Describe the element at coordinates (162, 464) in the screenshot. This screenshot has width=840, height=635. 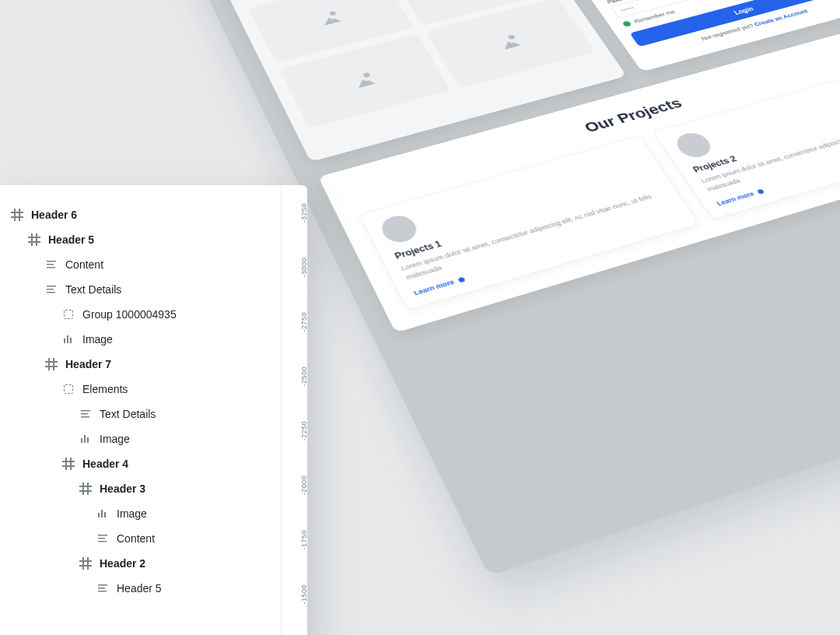
I see `layer-row: Header 4` at that location.